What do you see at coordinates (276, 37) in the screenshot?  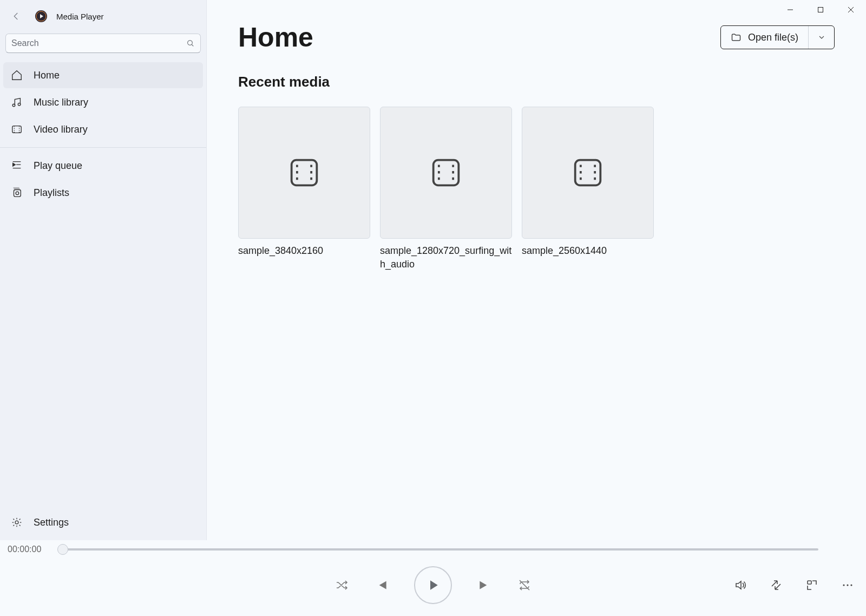 I see `page-title: Home` at bounding box center [276, 37].